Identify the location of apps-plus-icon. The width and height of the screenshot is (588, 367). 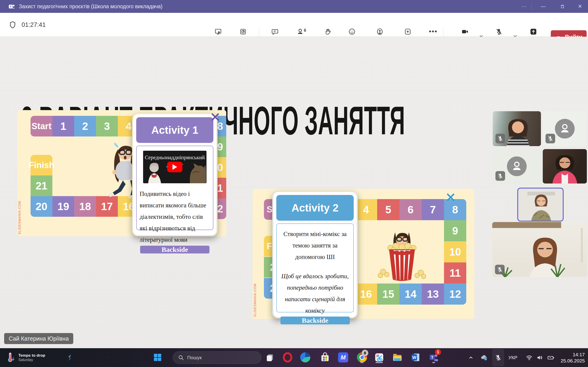
(408, 32).